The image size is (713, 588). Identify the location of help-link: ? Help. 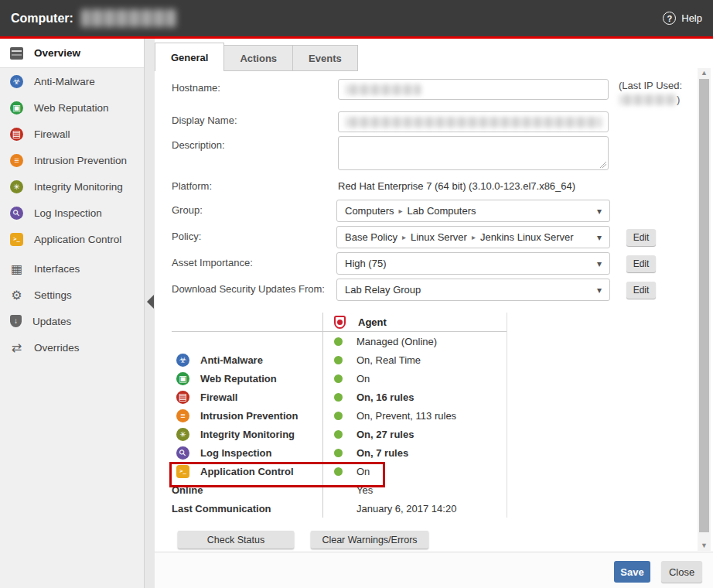
(682, 19).